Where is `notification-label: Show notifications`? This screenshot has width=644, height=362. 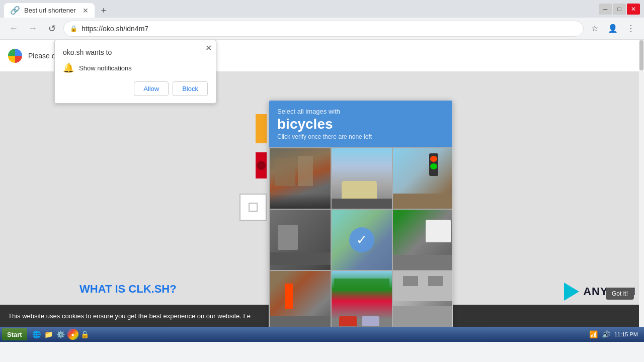
notification-label: Show notifications is located at coordinates (106, 68).